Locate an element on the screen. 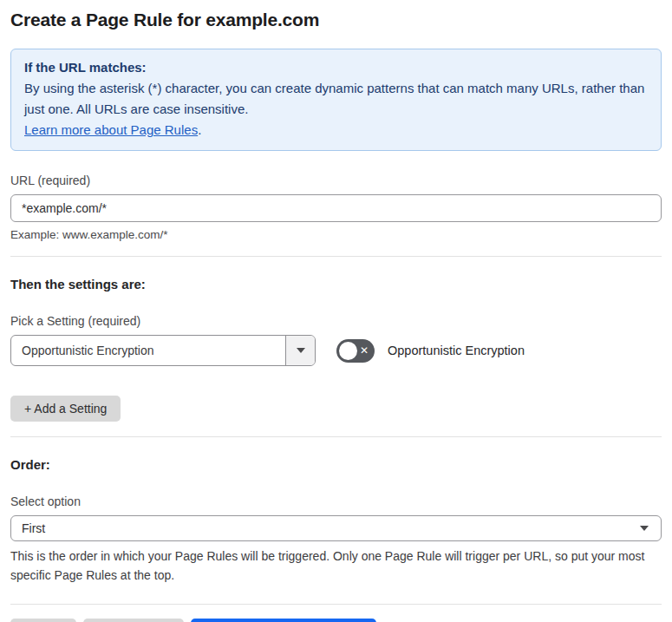 The width and height of the screenshot is (672, 622). setting-select-arrow-button is located at coordinates (300, 350).